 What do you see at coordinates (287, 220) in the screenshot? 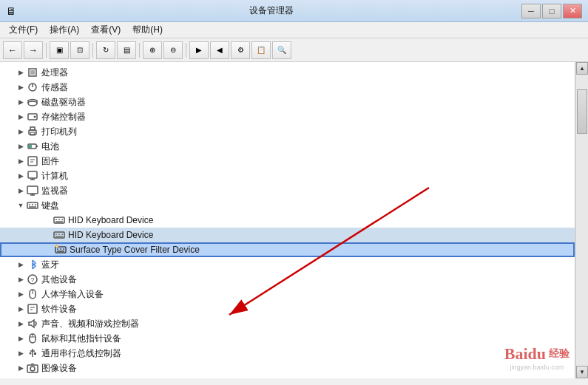
I see `tree-item-hid1: HID Keyboard Device` at bounding box center [287, 220].